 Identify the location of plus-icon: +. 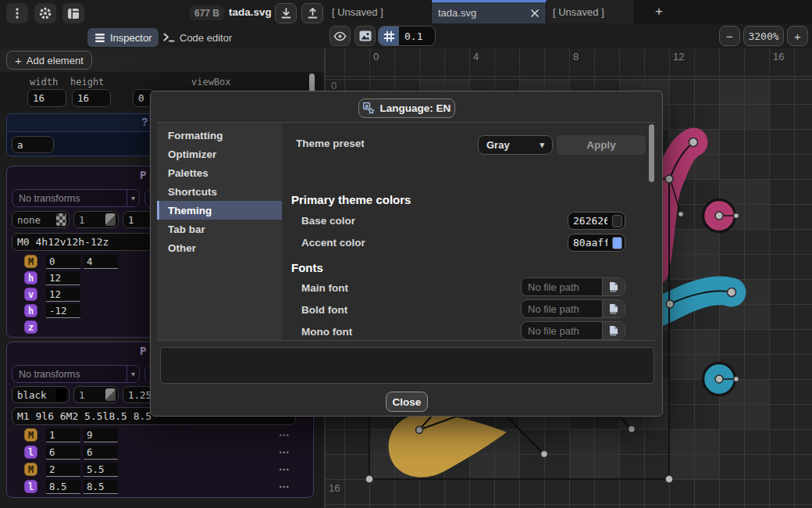
(798, 36).